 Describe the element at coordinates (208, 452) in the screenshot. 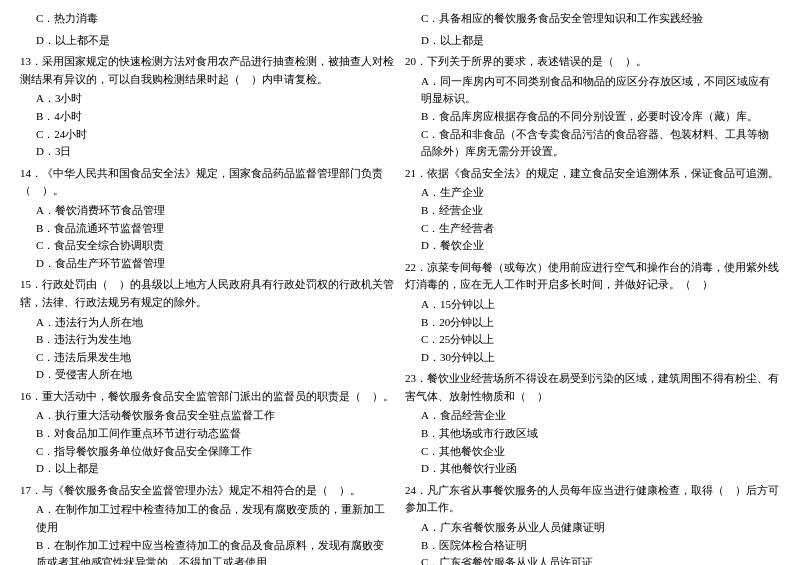

I see `q16-c: C．指导餐饮服务单位做好食品安全保障工作` at that location.